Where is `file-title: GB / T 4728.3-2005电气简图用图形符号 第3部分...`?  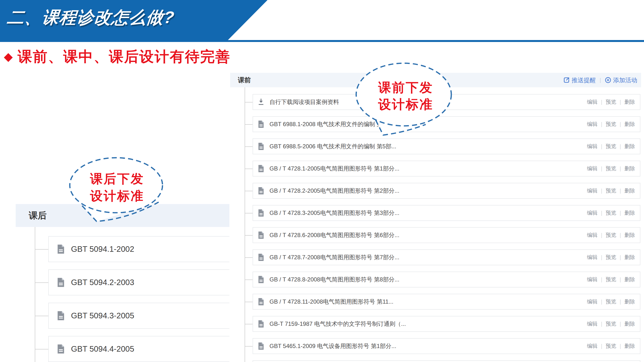 file-title: GB / T 4728.3-2005电气简图用图形符号 第3部分... is located at coordinates (334, 213).